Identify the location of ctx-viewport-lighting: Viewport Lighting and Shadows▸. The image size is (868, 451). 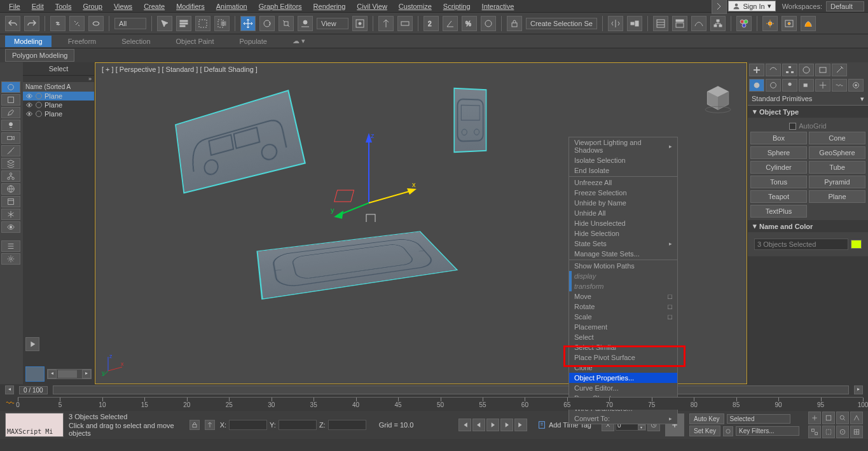
(623, 146).